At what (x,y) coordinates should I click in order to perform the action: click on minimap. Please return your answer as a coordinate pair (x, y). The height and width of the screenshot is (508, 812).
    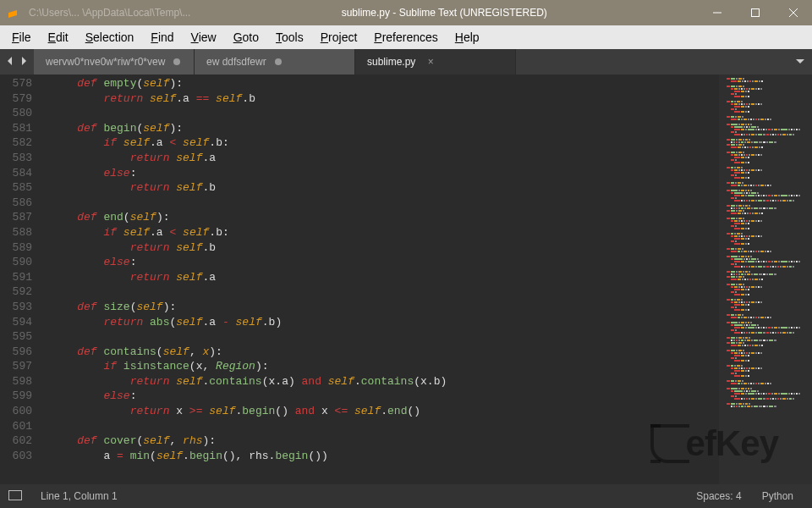
    Looking at the image, I should click on (765, 279).